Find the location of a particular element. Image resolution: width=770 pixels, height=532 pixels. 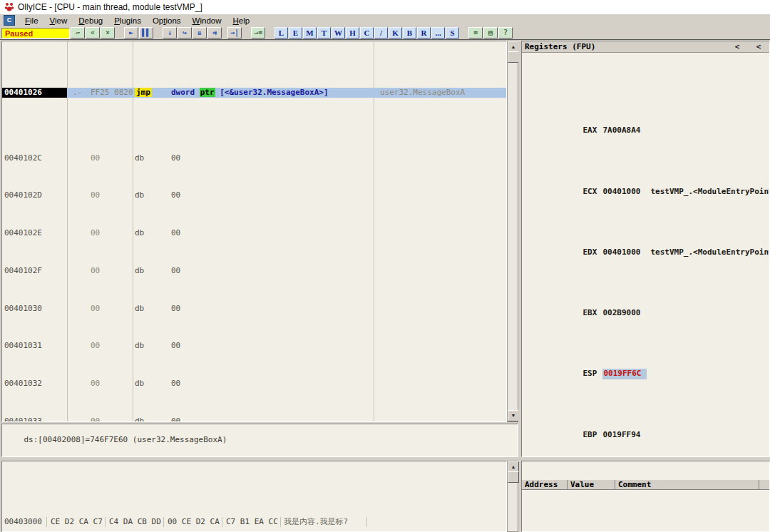

trace-over-button: ⇉ is located at coordinates (215, 33).